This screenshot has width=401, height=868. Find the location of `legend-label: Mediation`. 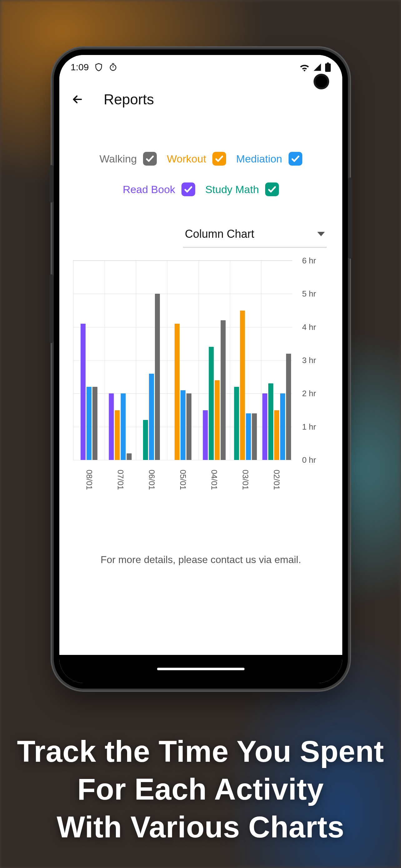

legend-label: Mediation is located at coordinates (259, 159).